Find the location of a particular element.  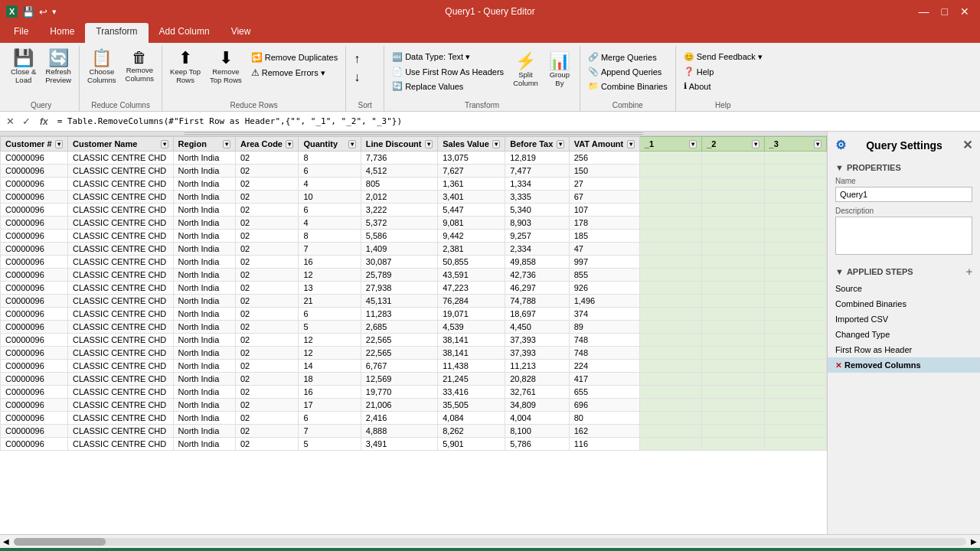

filter-customer-num: ▾ is located at coordinates (59, 144).